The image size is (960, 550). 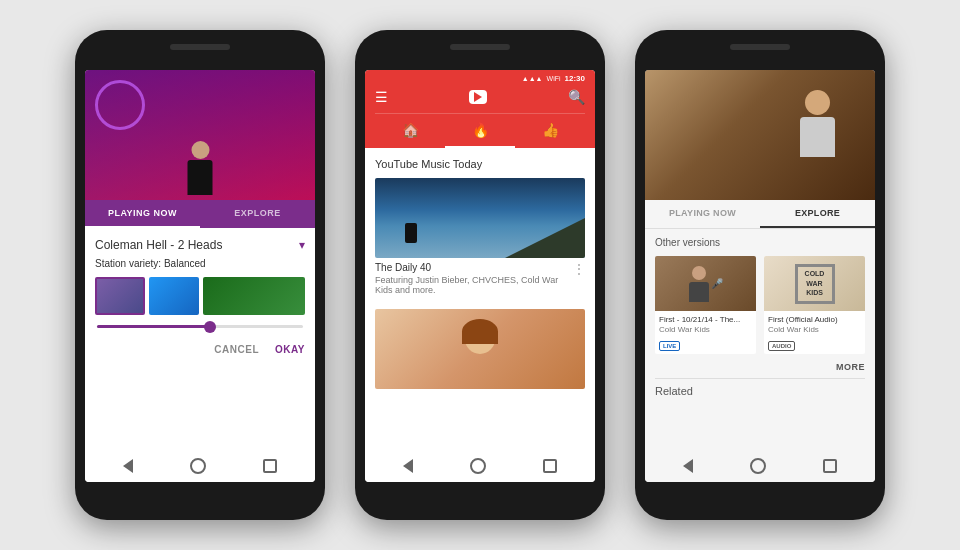 I want to click on live-badge: LIVE, so click(x=670, y=346).